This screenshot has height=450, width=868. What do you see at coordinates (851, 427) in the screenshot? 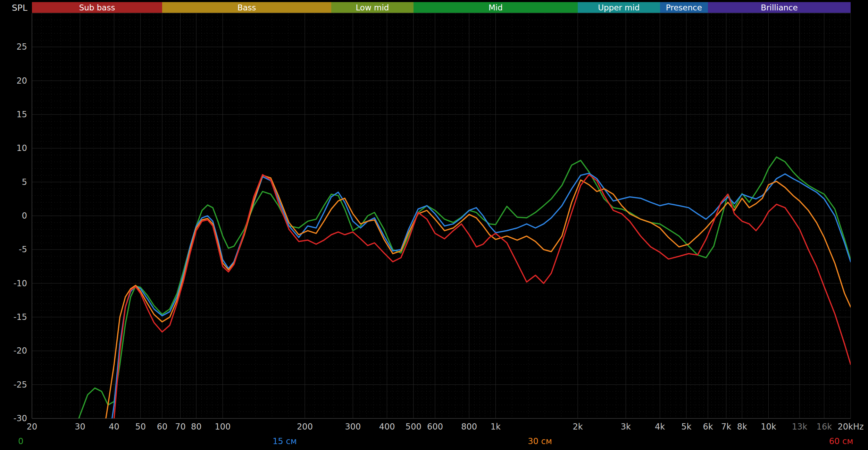
I see `x-tick-label: 20kHz` at bounding box center [851, 427].